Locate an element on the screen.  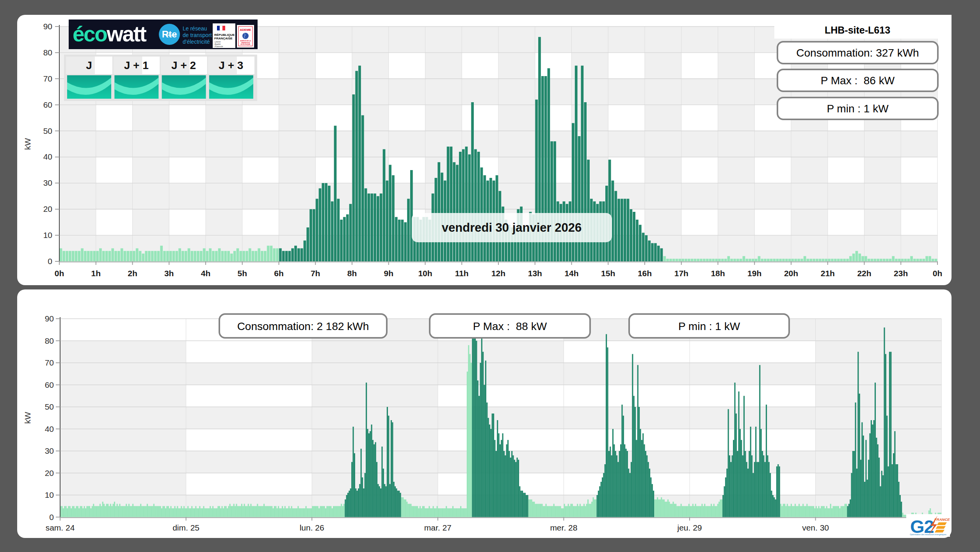
svg-text: 1h is located at coordinates (96, 273).